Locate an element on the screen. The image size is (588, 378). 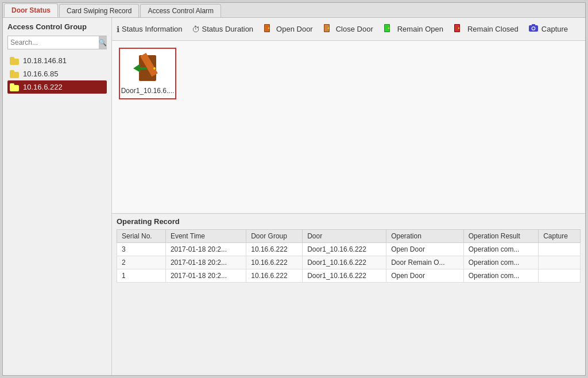
toolbar-open-door: Open Door is located at coordinates (288, 29).